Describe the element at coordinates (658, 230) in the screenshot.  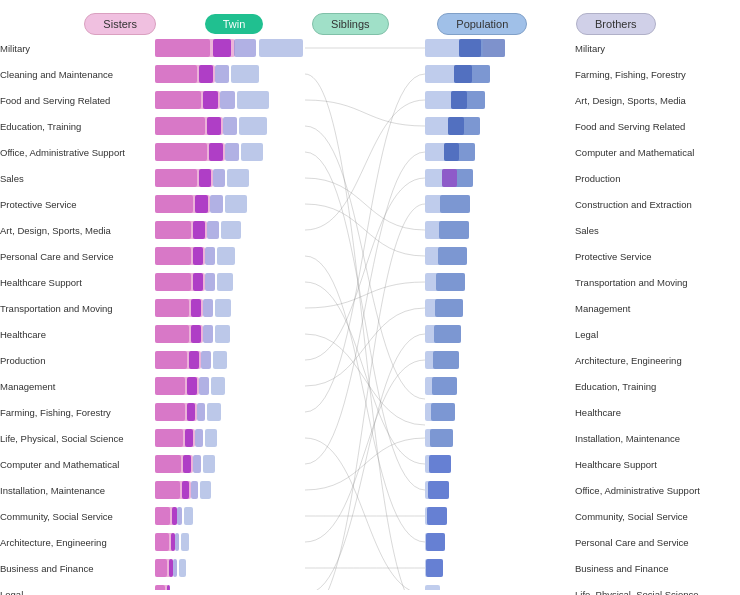
I see `right-label-row: Sales` at that location.